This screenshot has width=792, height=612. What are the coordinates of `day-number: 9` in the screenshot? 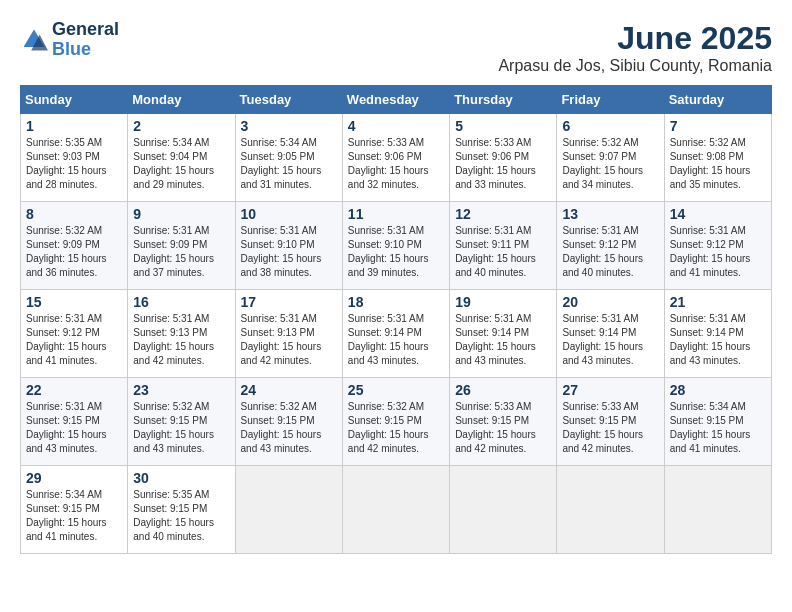 It's located at (181, 214).